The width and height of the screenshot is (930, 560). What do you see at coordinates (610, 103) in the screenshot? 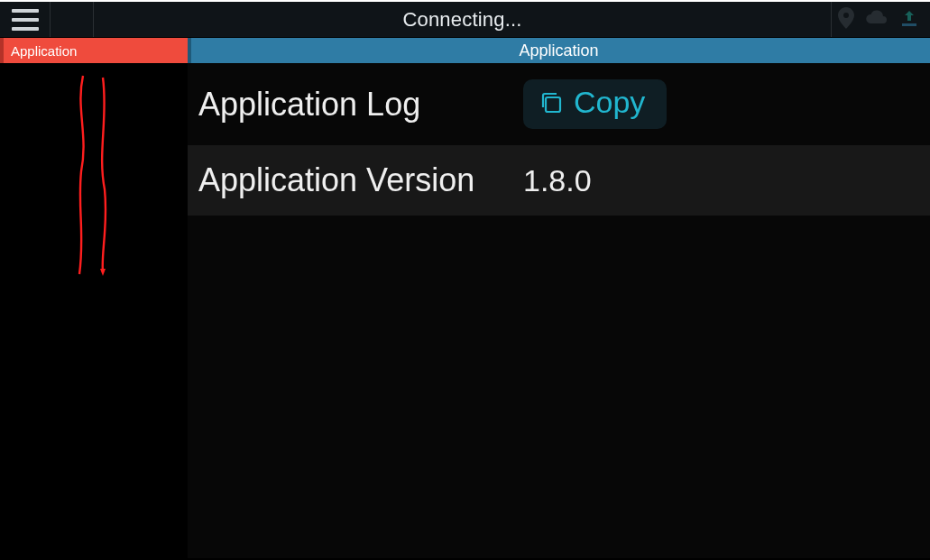
I see `copy-button-label: Copy` at bounding box center [610, 103].